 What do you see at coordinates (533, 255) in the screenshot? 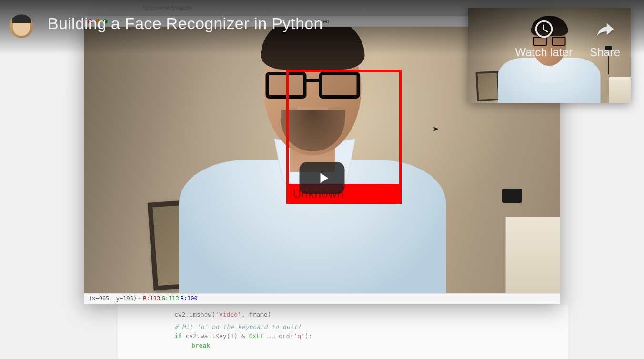
I see `radiator-prop` at bounding box center [533, 255].